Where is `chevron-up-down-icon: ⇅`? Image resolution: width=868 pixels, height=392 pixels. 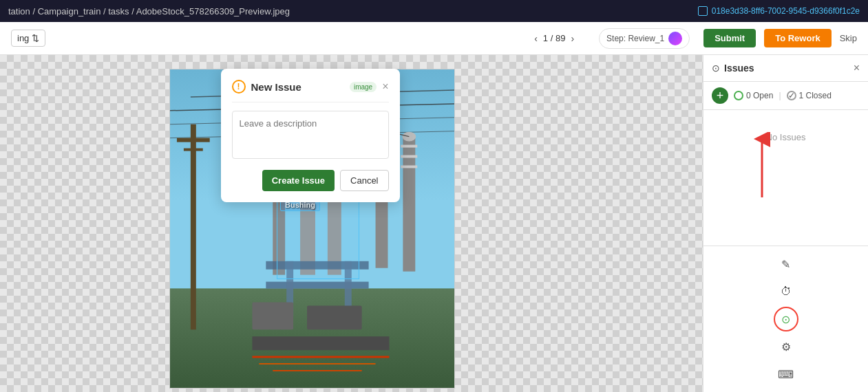 chevron-up-down-icon: ⇅ is located at coordinates (36, 39).